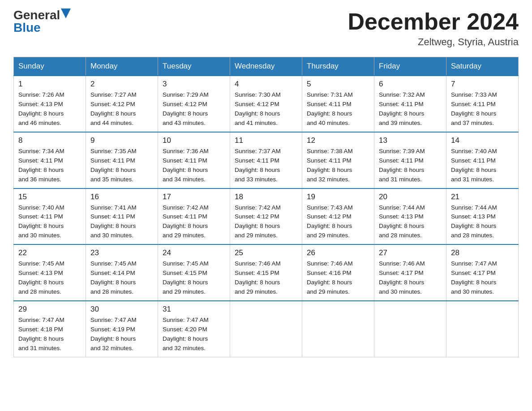 This screenshot has width=532, height=411. I want to click on day-number: 16, so click(122, 197).